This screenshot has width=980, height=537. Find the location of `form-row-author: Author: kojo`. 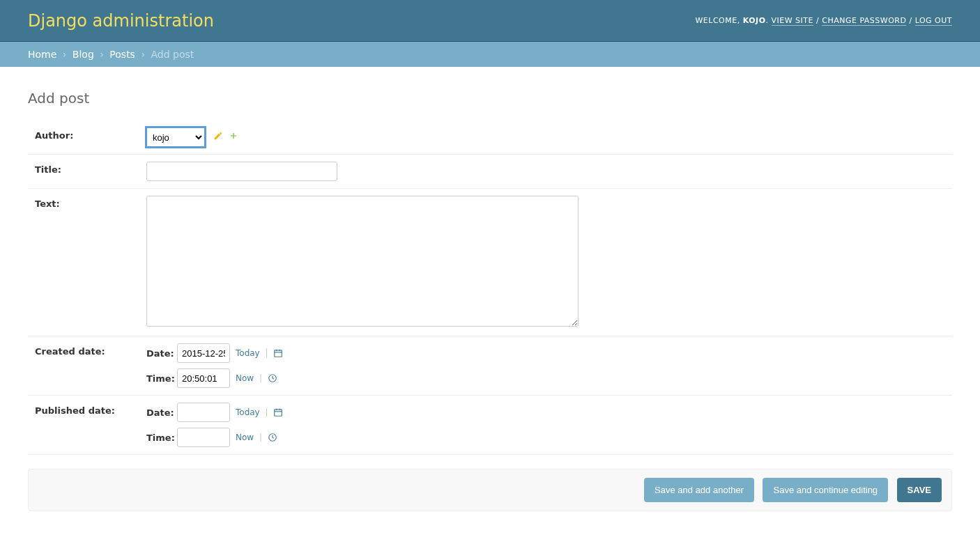

form-row-author: Author: kojo is located at coordinates (490, 138).